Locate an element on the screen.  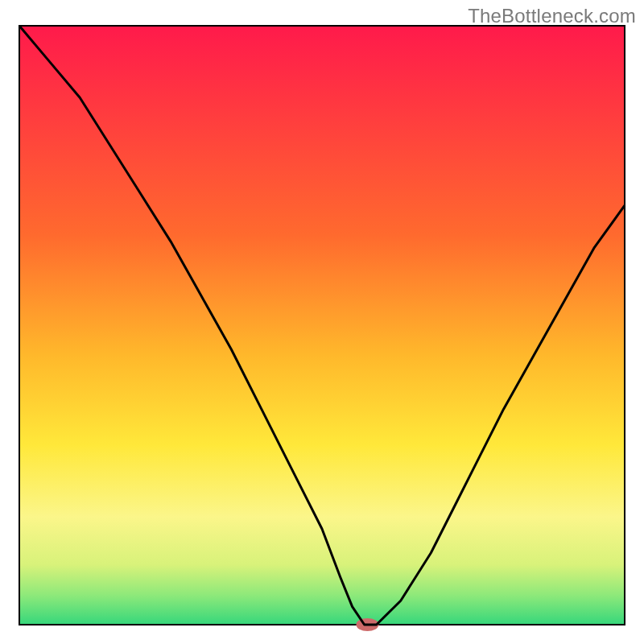
watermark-text: TheBottleneck.com is located at coordinates (552, 16).